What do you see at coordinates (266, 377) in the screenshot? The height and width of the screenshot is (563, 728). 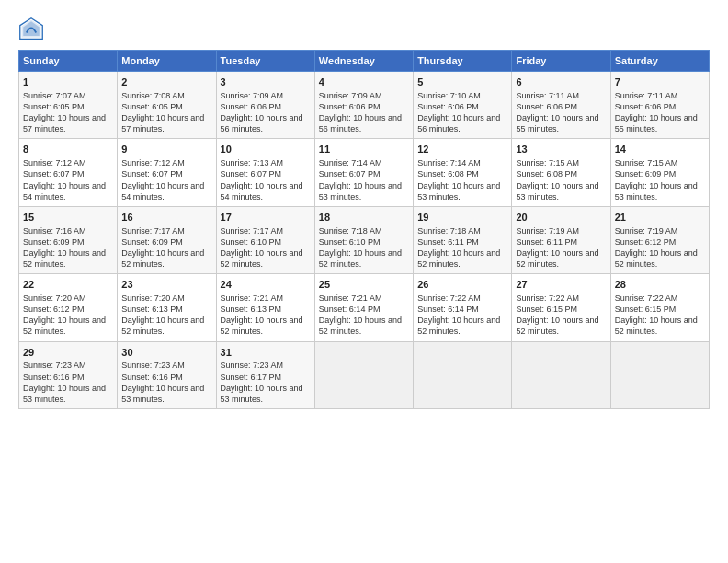 I see `sunset-info: Sunset: 6:17 PM` at bounding box center [266, 377].